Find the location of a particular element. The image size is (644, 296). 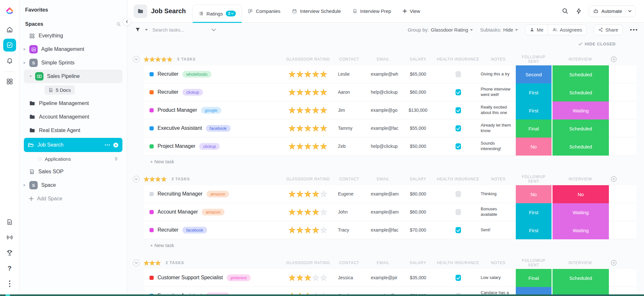

notifications-bell-icon is located at coordinates (10, 61).